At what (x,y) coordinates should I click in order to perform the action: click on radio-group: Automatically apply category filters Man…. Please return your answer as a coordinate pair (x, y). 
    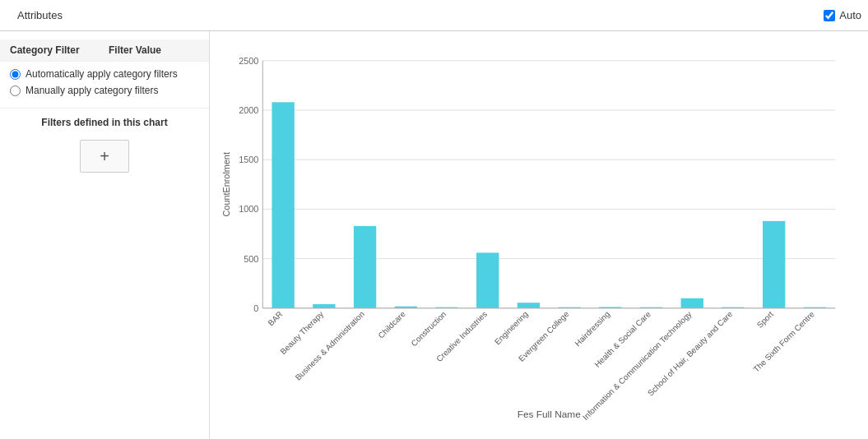
    Looking at the image, I should click on (104, 85).